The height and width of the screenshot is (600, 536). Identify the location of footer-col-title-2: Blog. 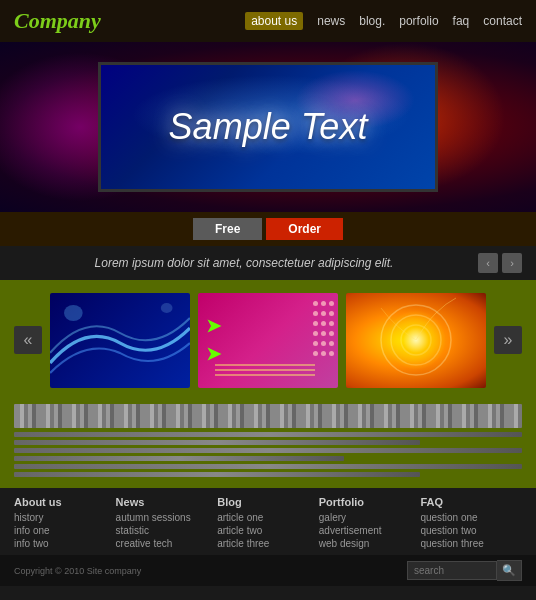
(268, 502).